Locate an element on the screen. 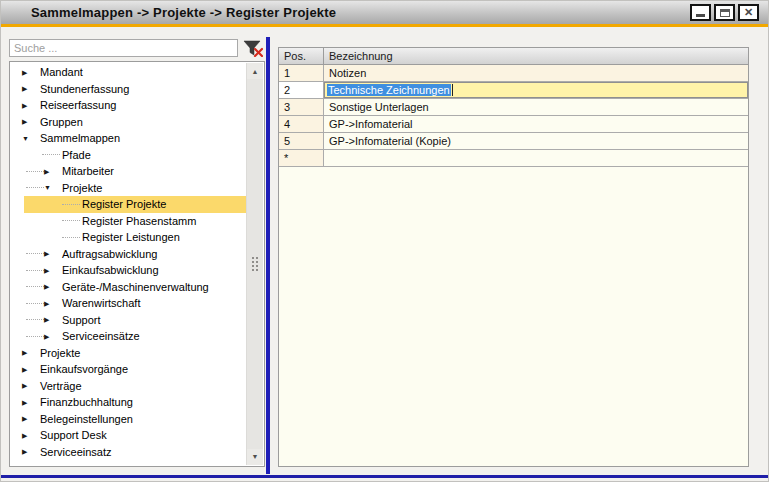  maximize-icon is located at coordinates (725, 13).